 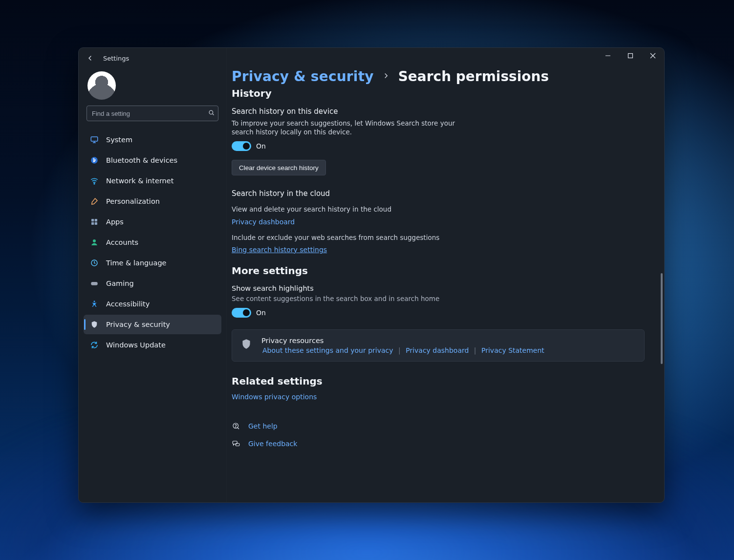 What do you see at coordinates (94, 263) in the screenshot?
I see `clock-globe-icon` at bounding box center [94, 263].